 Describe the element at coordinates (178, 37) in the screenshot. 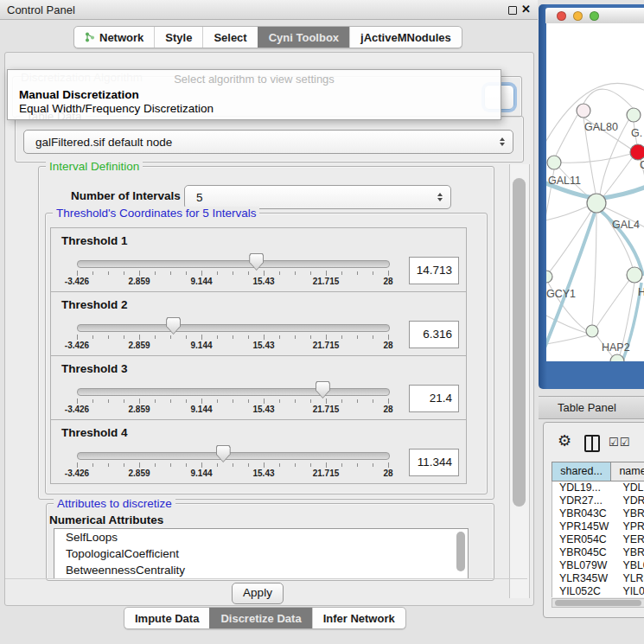

I see `tab-style: Style` at that location.